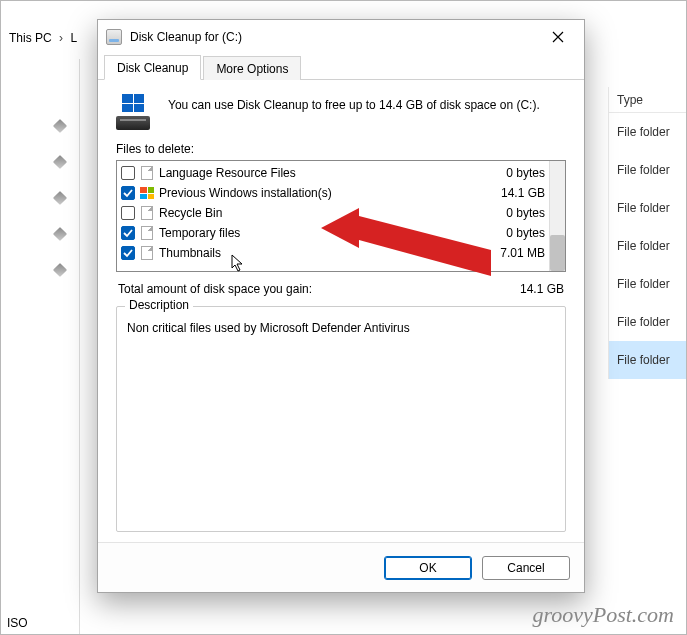 This screenshot has width=687, height=635. Describe the element at coordinates (647, 233) in the screenshot. I see `explorer-type-column: Type File folder File folder File folder…` at that location.